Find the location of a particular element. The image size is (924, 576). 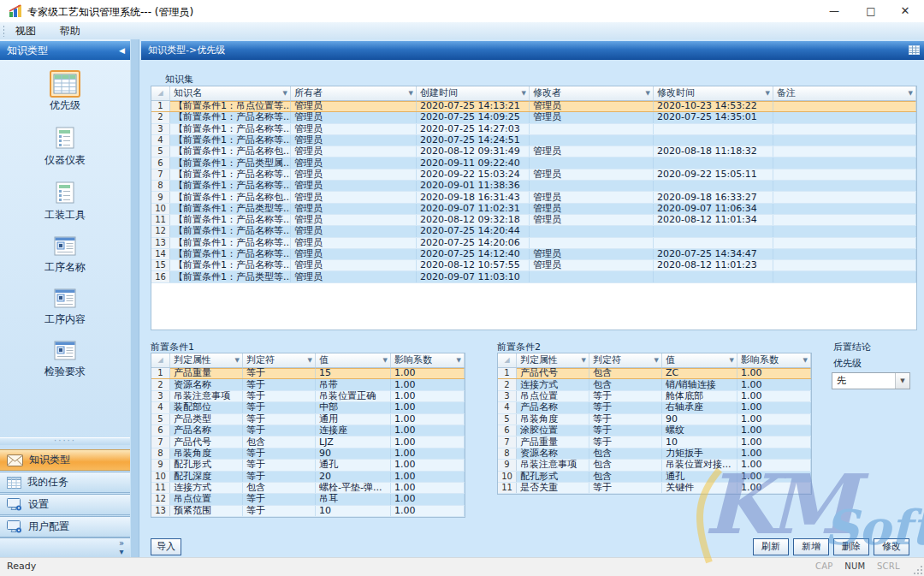

row-number: 12 is located at coordinates (161, 231).